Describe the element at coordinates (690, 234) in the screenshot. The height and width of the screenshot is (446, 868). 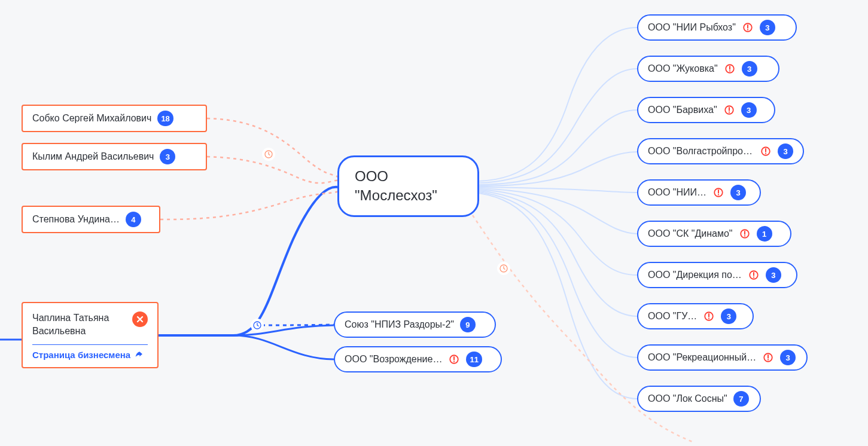
I see `org-name: ООО "СК "Динамо"` at that location.